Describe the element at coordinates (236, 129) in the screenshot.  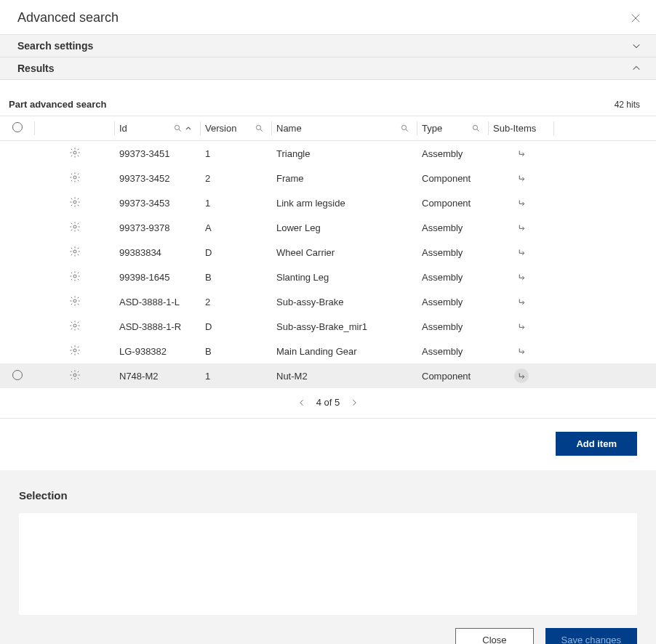
I see `col-version: Version` at that location.